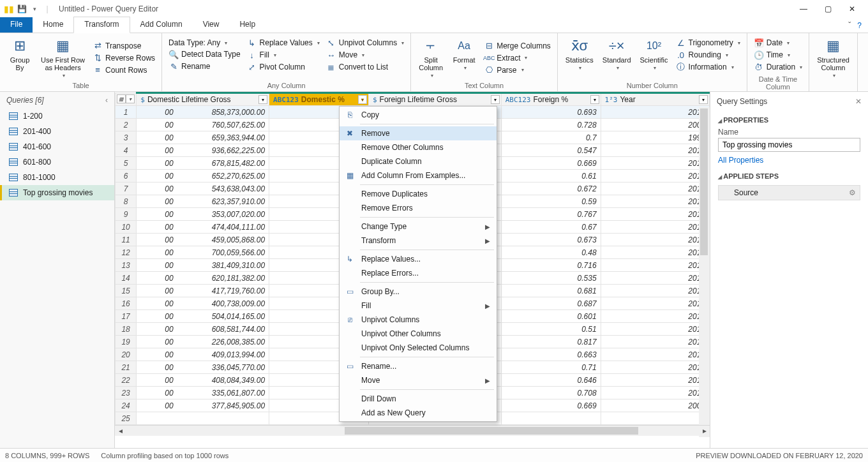 Image resolution: width=868 pixels, height=462 pixels. I want to click on cell-foreign-pct: 0.687, so click(551, 304).